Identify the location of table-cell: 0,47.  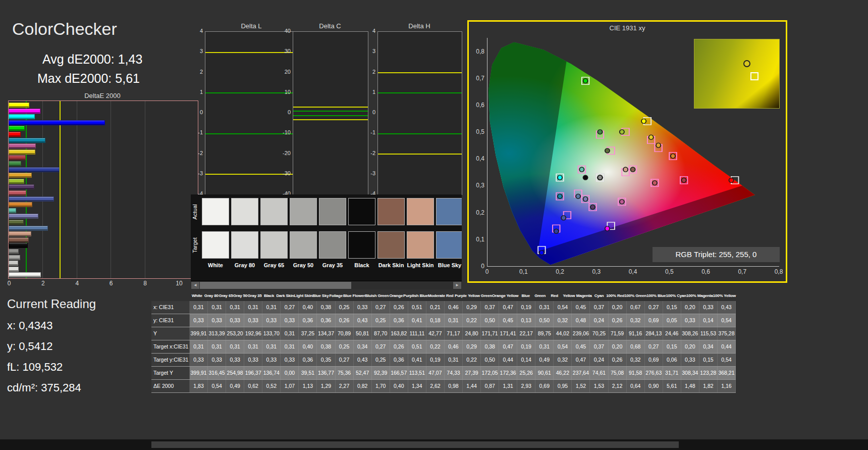
(508, 346).